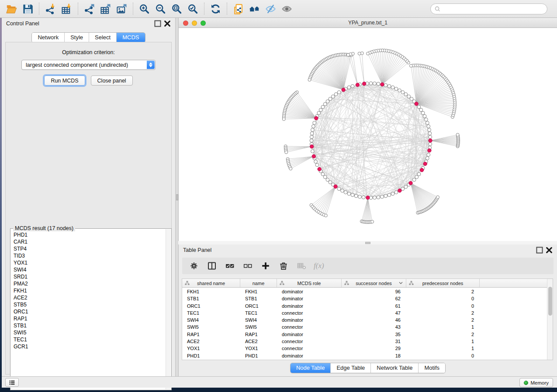  Describe the element at coordinates (271, 9) in the screenshot. I see `hide-selected-button` at that location.